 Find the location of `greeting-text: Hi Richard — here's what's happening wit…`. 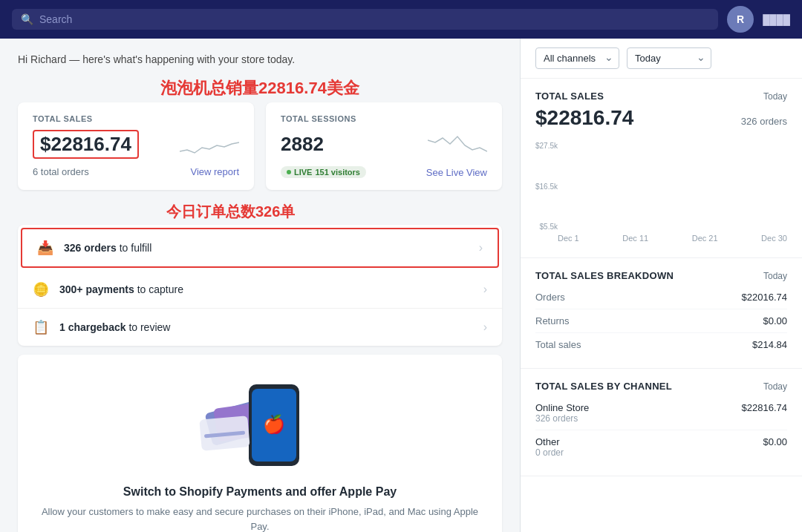

greeting-text: Hi Richard — here's what's happening wit… is located at coordinates (260, 59).